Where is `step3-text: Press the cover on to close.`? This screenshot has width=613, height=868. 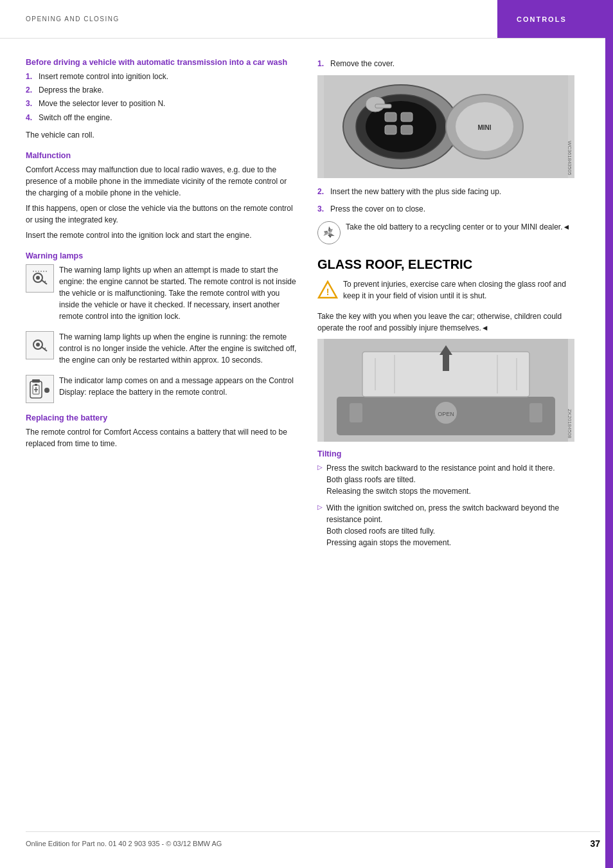
step3-text: Press the cover on to close. is located at coordinates (378, 210).